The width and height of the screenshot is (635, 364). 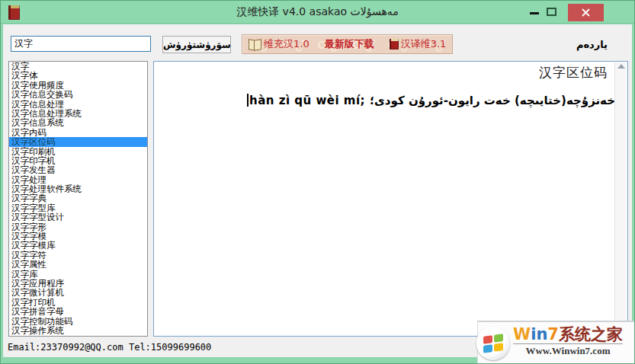 What do you see at coordinates (78, 264) in the screenshot?
I see `list-item: 汉字属性` at bounding box center [78, 264].